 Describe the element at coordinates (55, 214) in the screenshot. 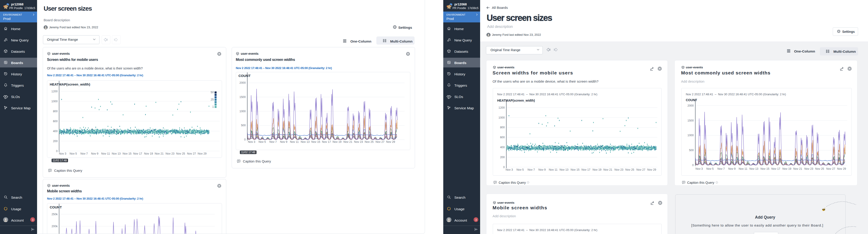

I see `svg-text: 250k` at that location.